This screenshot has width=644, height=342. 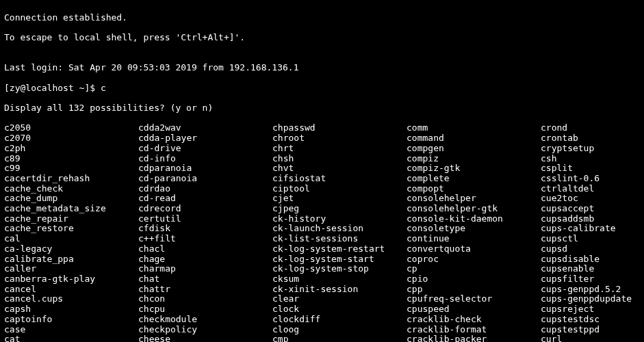 What do you see at coordinates (339, 198) in the screenshot?
I see `completion-item: cjet` at bounding box center [339, 198].